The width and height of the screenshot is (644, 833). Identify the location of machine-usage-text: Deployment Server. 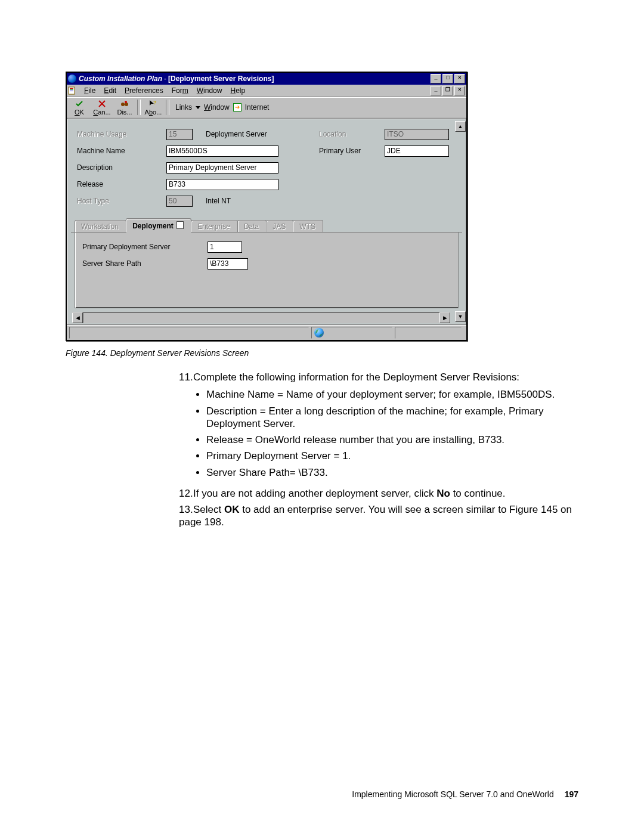
(236, 134).